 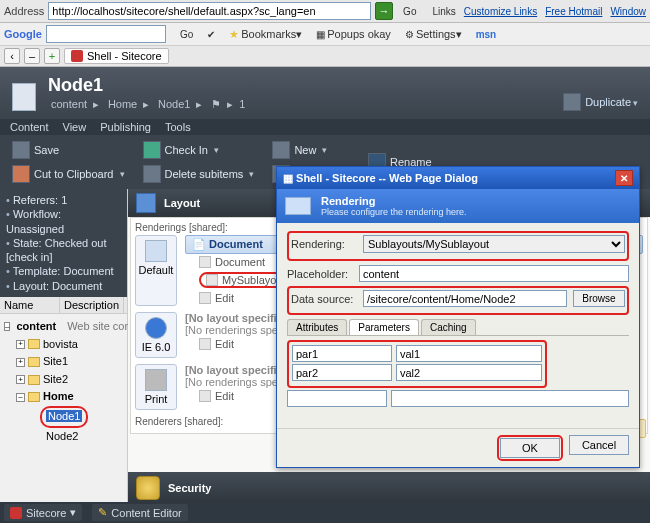 What do you see at coordinates (500, 12) in the screenshot?
I see `link-customize: Customize Links` at bounding box center [500, 12].